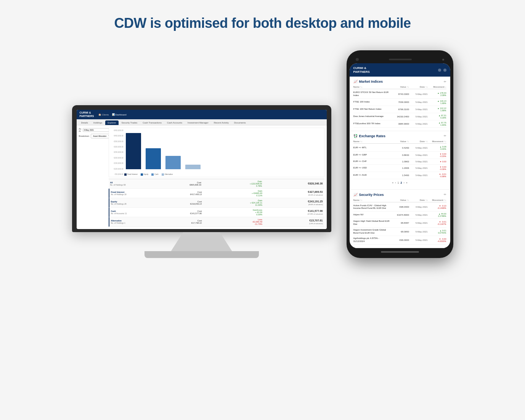 The width and height of the screenshot is (525, 420). I want to click on market-indices-table-header: Name ↑↓ Value ↑↓ Date ↑↓ Movement ↓, so click(400, 88).